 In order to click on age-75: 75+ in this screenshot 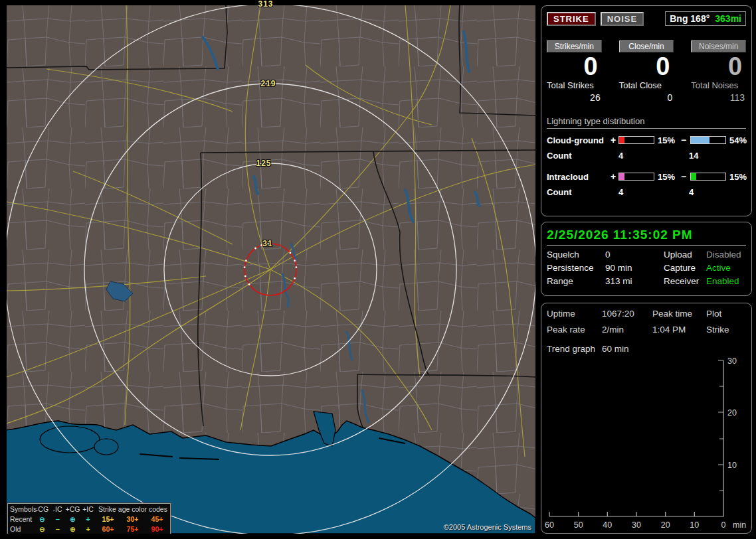, I will do `click(133, 529)`.